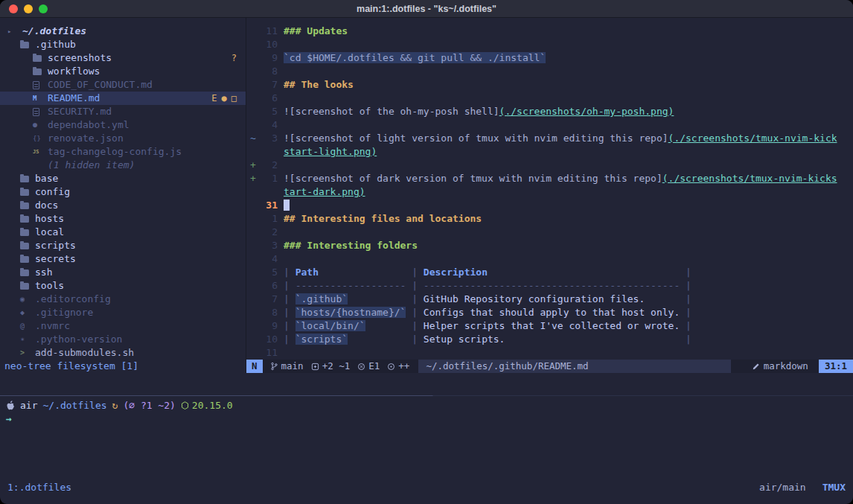  I want to click on tree-item-ssh: ssh, so click(123, 272).